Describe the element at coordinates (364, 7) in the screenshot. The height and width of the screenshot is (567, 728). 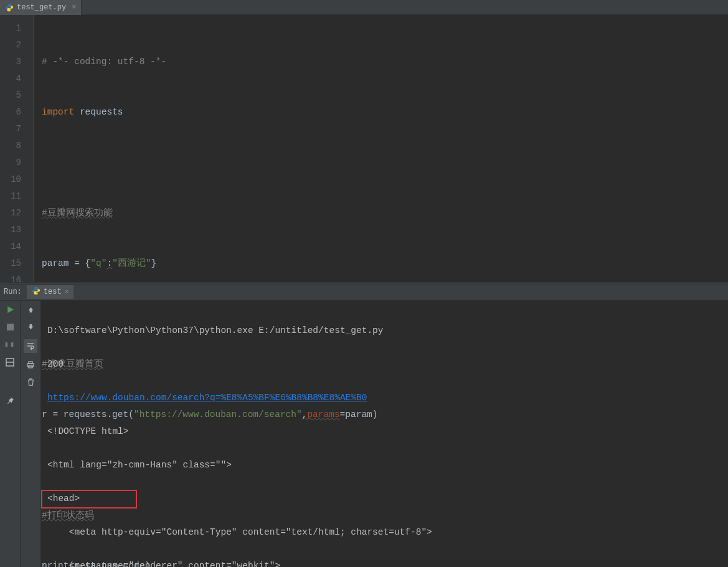
I see `editor-tab-bar: test_get.py ×` at that location.